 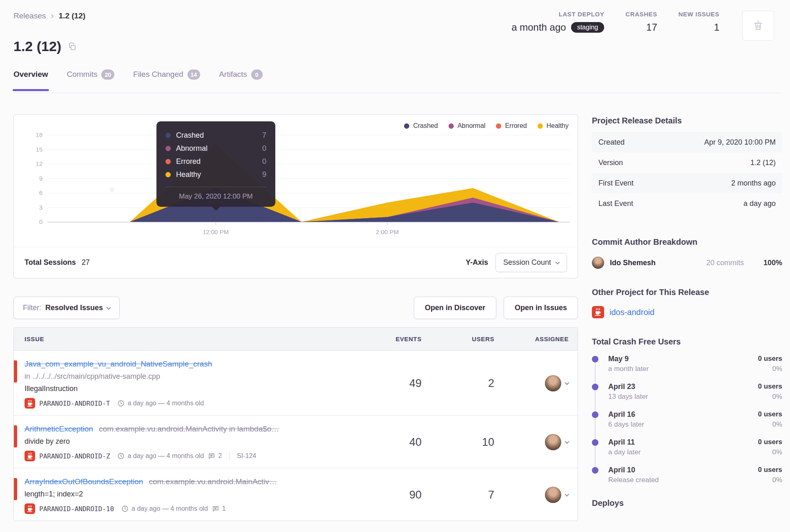 I want to click on issue-title-link: Java_com_example_vu_android_NativeSample…, so click(x=118, y=364).